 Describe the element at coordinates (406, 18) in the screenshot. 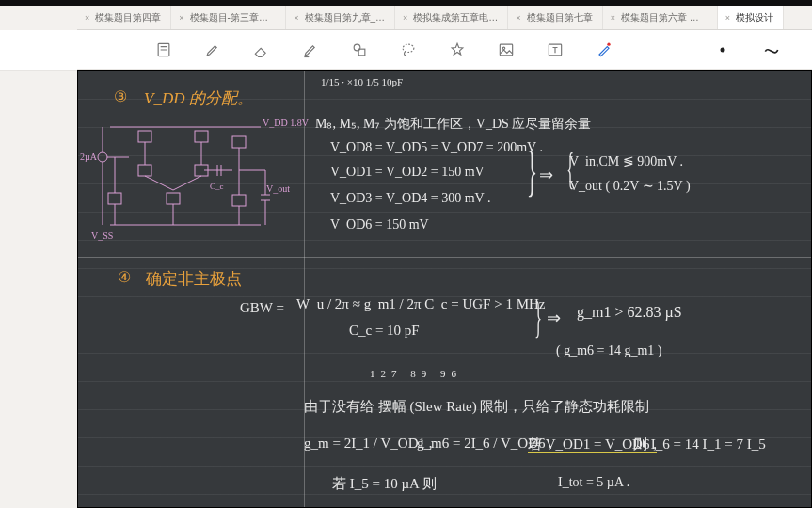

I see `tab-strip: × 模集题目第四章 × 模集题目-第三章单… × 模集题目第九章_… × 模拟集…` at that location.